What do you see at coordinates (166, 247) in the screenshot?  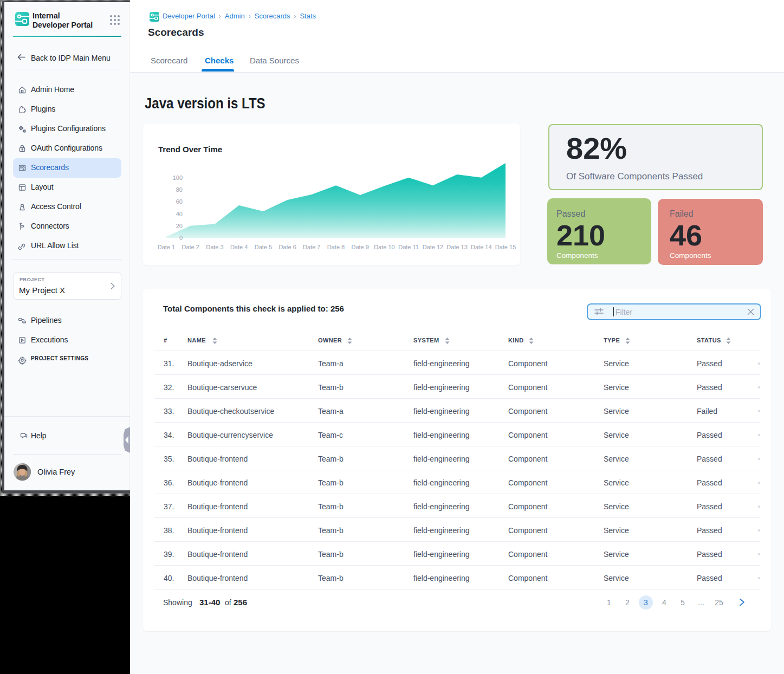 I see `svg-text: Date 1` at bounding box center [166, 247].